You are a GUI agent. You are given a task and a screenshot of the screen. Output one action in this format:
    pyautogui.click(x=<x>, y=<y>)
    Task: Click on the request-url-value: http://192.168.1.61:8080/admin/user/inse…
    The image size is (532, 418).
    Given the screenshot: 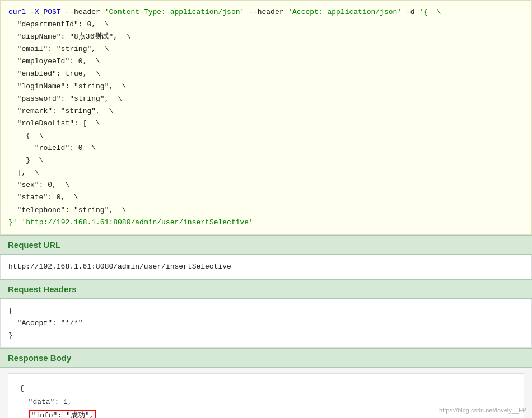 What is the action you would take?
    pyautogui.click(x=120, y=266)
    